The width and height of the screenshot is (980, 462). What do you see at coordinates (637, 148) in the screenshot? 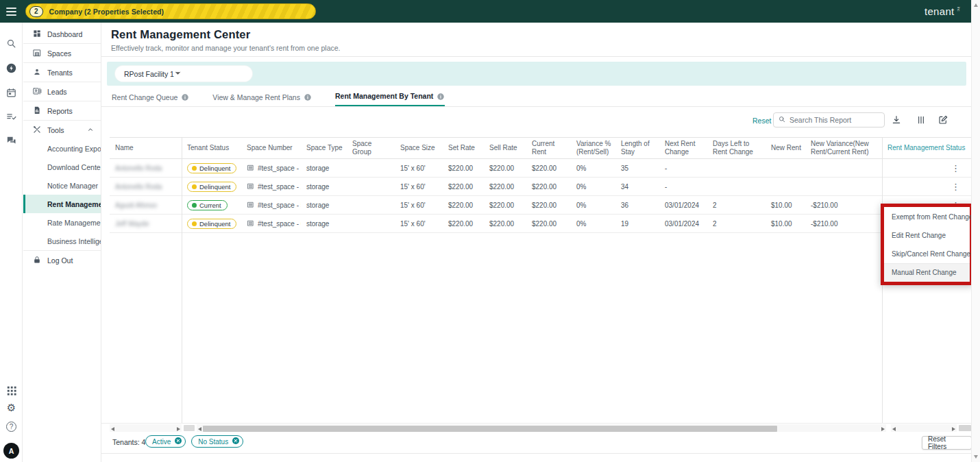
I see `column-header-length_of_stay: Length of Stay` at bounding box center [637, 148].